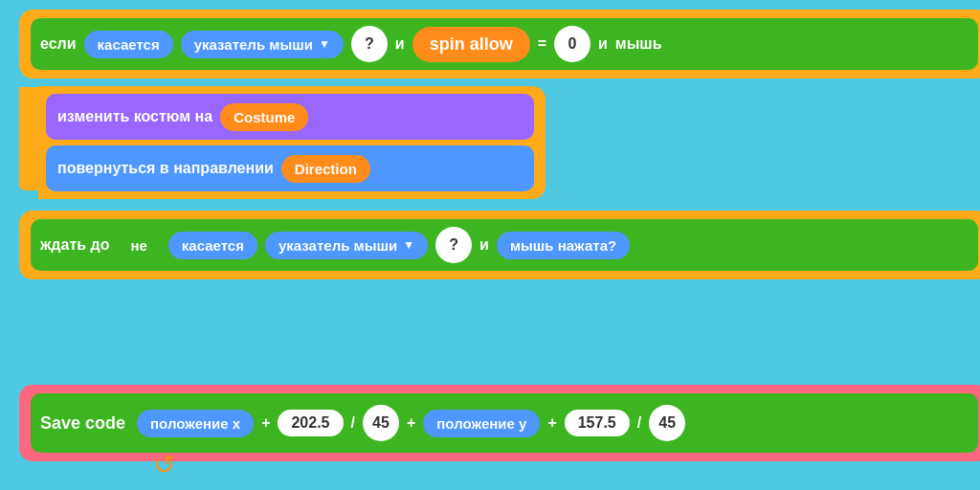 The image size is (980, 490). What do you see at coordinates (603, 44) in the screenshot?
I see `label-and2: и` at bounding box center [603, 44].